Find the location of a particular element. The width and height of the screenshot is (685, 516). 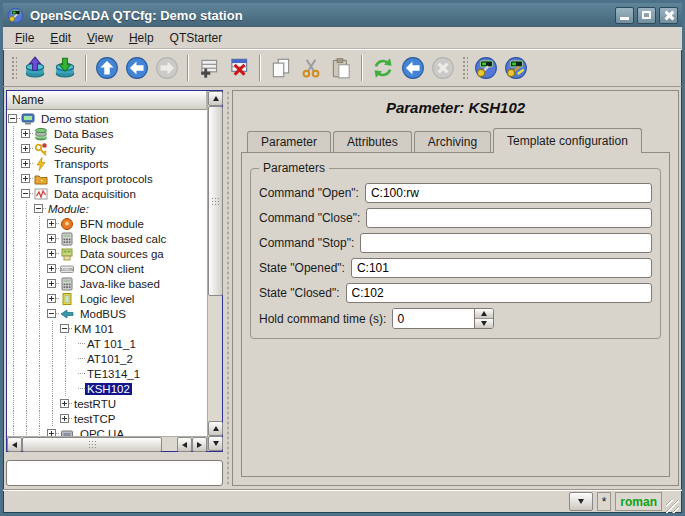

tree-item-dcon-client: DCONDCON client is located at coordinates (107, 268).